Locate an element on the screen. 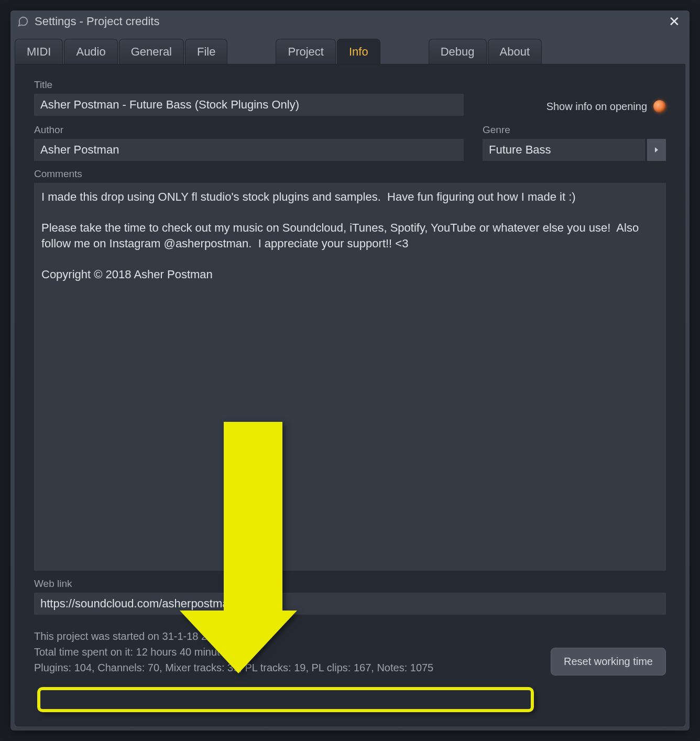 The height and width of the screenshot is (741, 700). comments-label: Comments is located at coordinates (350, 174).